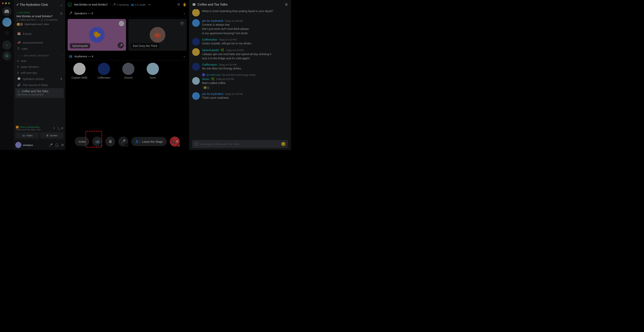 Image resolution: width=644 pixels, height=332 pixels. What do you see at coordinates (19, 85) in the screenshot?
I see `speaker-icon: 🔊` at bounding box center [19, 85].